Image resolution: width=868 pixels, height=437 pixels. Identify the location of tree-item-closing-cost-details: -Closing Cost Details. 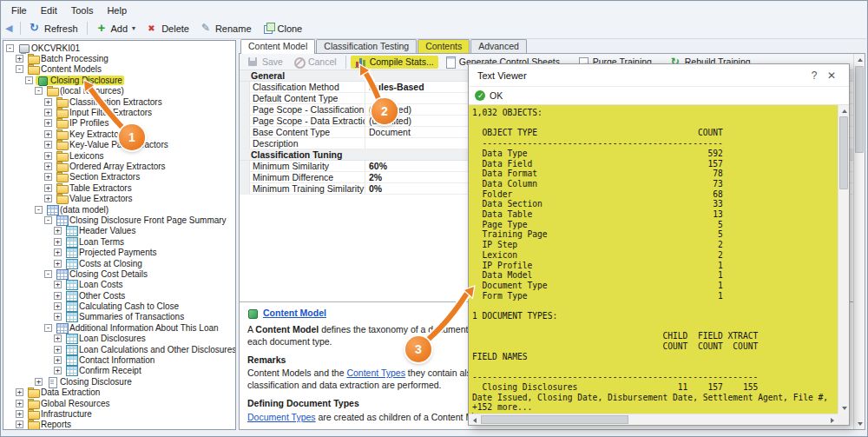
(120, 274).